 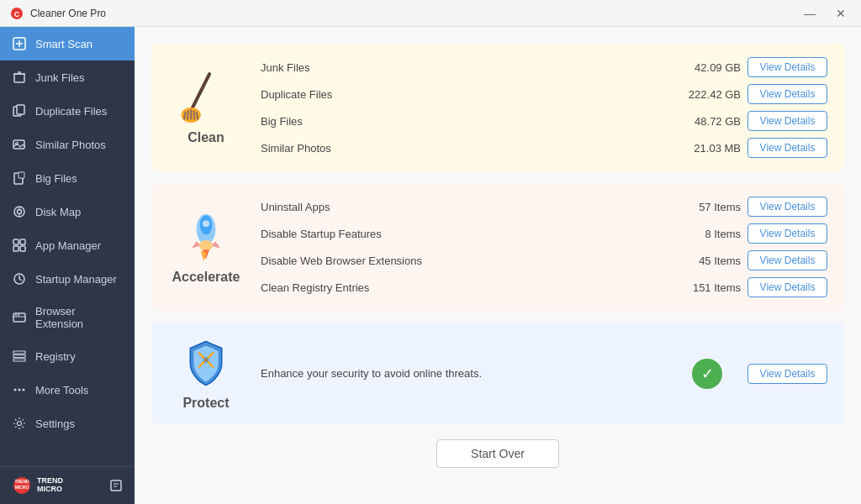 I want to click on sidebar-item-disk-map: Disk Map, so click(x=67, y=212).